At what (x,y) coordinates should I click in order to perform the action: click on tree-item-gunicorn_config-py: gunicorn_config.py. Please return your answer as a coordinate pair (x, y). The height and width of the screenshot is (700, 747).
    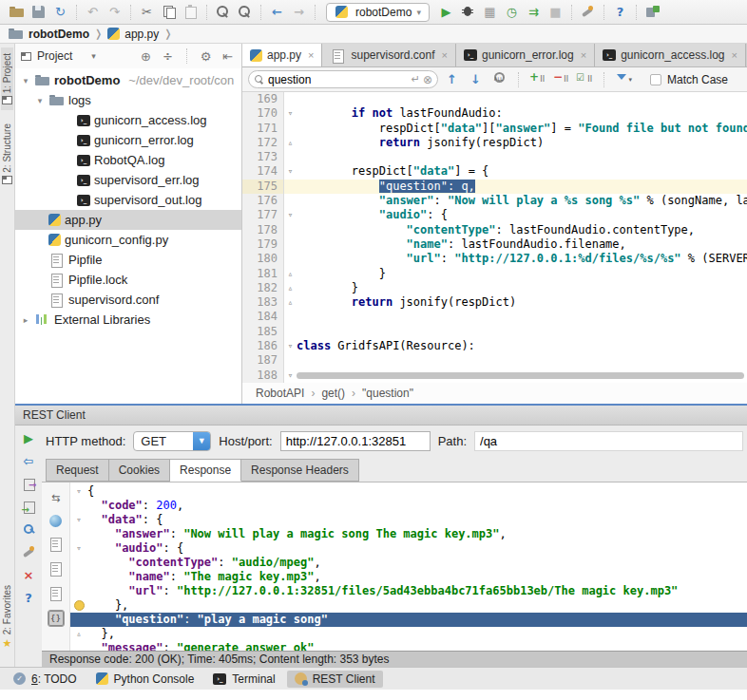
    Looking at the image, I should click on (128, 239).